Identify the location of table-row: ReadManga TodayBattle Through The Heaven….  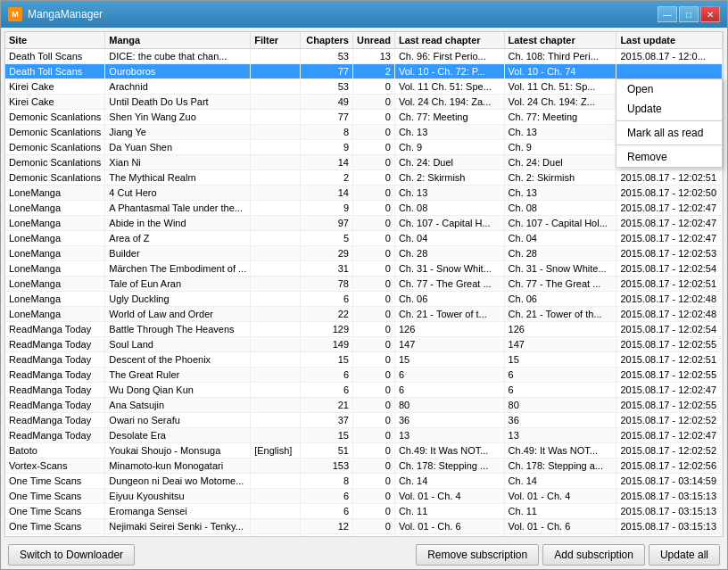
(364, 330).